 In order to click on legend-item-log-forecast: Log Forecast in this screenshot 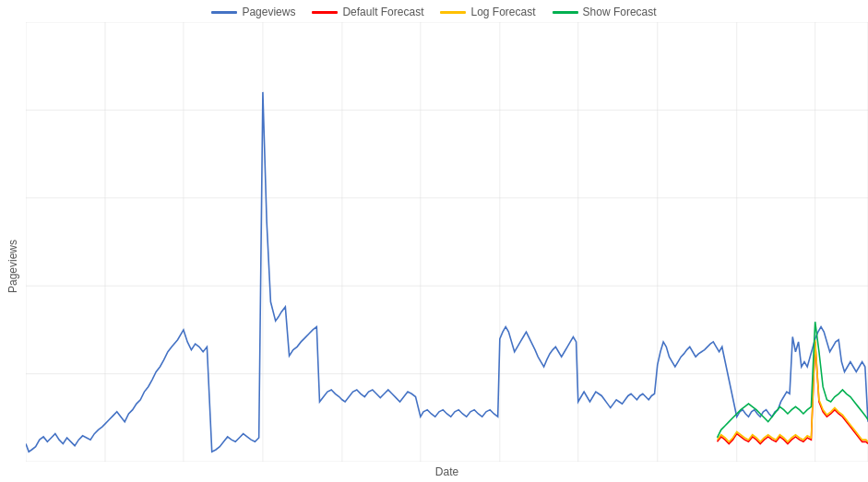, I will do `click(487, 12)`.